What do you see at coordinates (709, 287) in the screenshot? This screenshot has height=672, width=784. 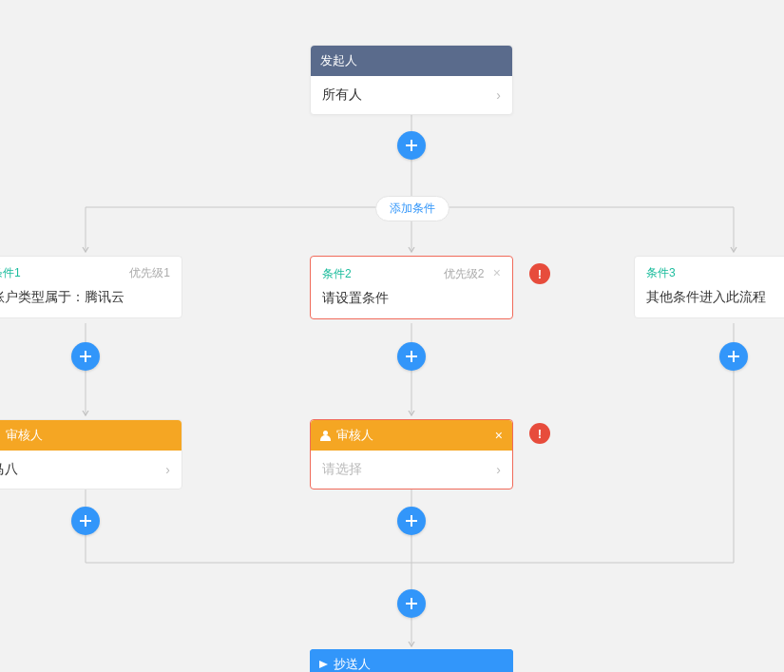 I see `condition-node-3: 条件3 优先 其他条件进入此流程` at bounding box center [709, 287].